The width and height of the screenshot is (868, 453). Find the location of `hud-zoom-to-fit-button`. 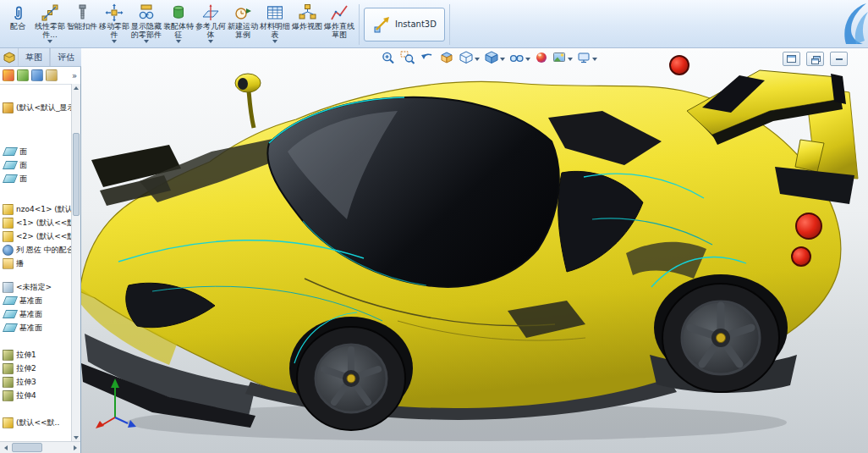

hud-zoom-to-fit-button is located at coordinates (388, 59).